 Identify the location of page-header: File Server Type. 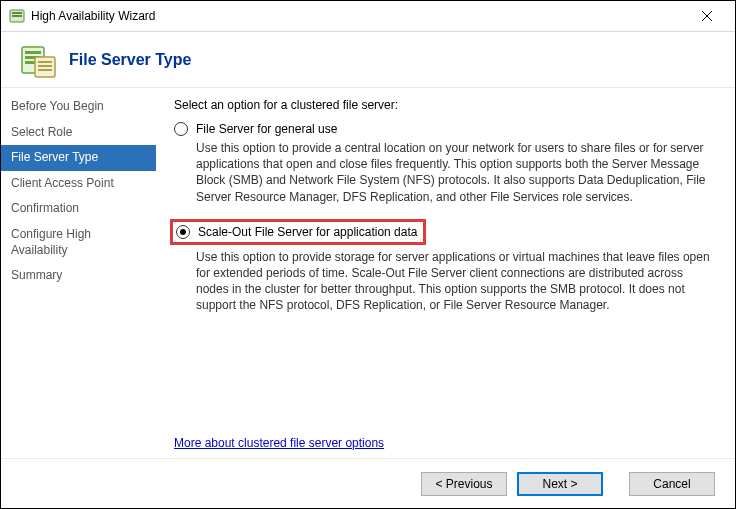
(368, 59).